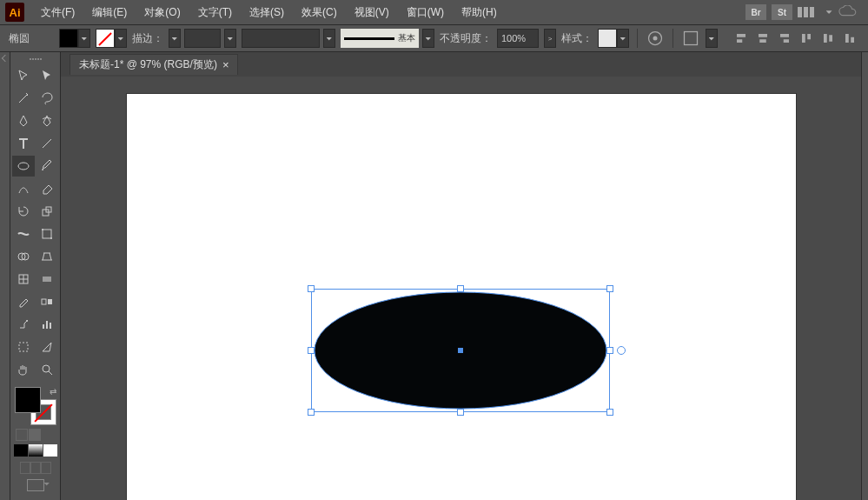 This screenshot has width=868, height=500. Describe the element at coordinates (21, 450) in the screenshot. I see `color-button` at that location.